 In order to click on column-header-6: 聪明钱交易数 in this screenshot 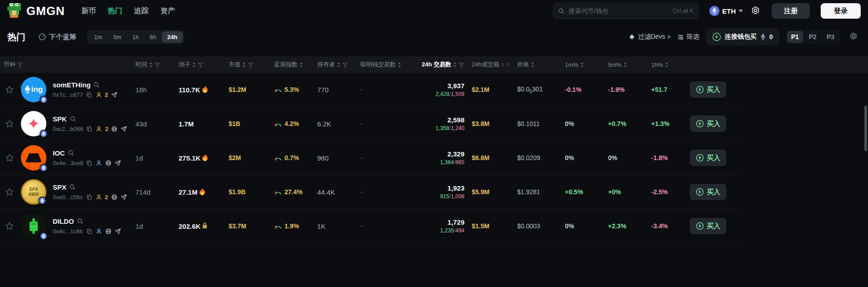, I will do `click(387, 65)`.